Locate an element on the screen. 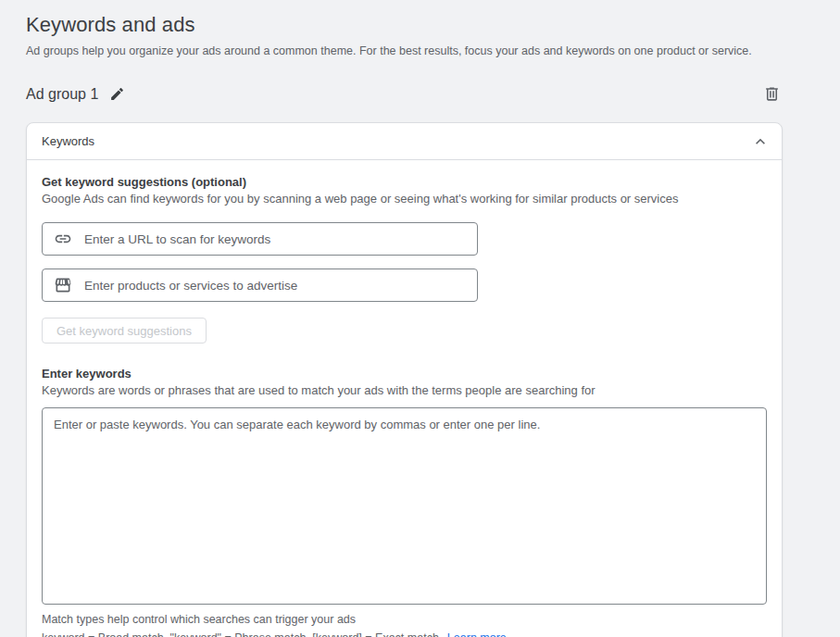 This screenshot has width=840, height=637. get-keyword-suggestions-button: Get keyword suggestions is located at coordinates (124, 331).